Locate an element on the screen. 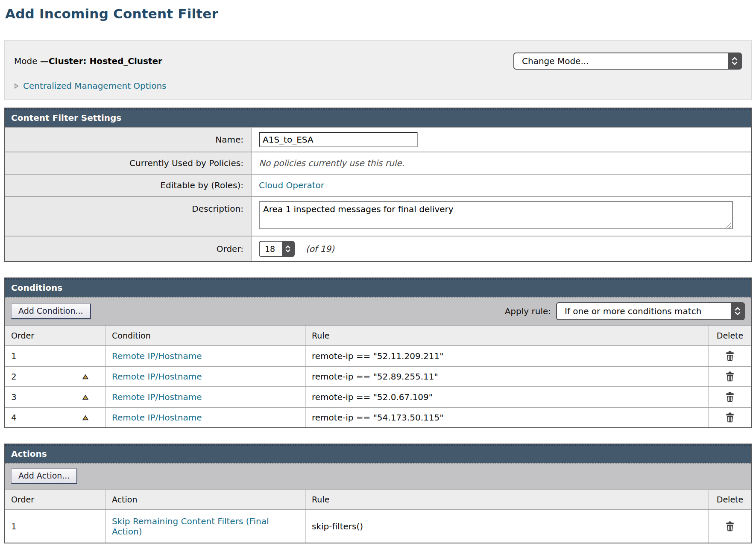 The width and height of the screenshot is (756, 549). condition-table-row: 3 Remote IP/Hostname remote-ip == "52.0.… is located at coordinates (378, 397).